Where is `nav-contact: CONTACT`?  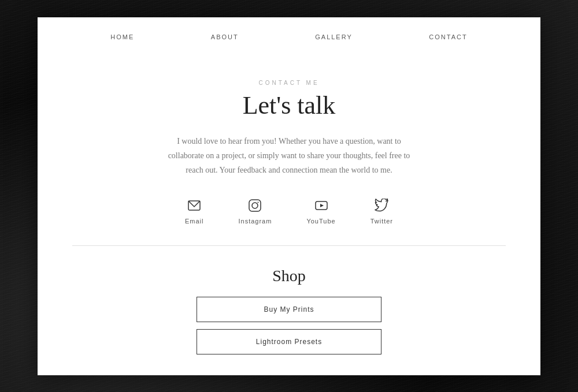
nav-contact: CONTACT is located at coordinates (448, 37).